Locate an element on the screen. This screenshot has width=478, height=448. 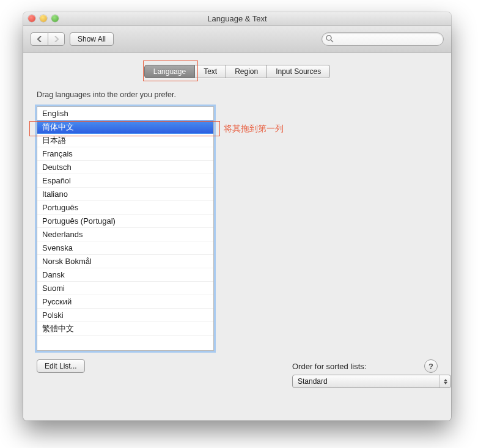
list-item: Português (Portugal) is located at coordinates (125, 221).